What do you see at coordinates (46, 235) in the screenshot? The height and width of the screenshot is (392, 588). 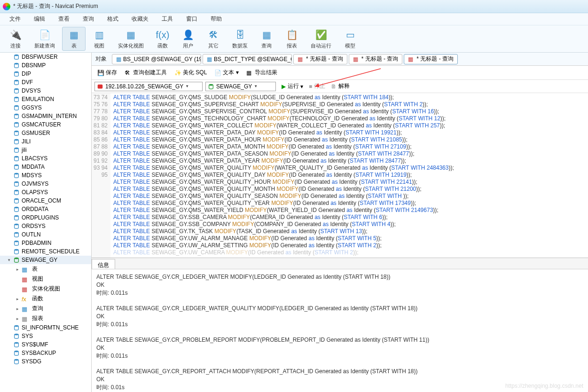 I see `db-item: OUTLN` at bounding box center [46, 235].